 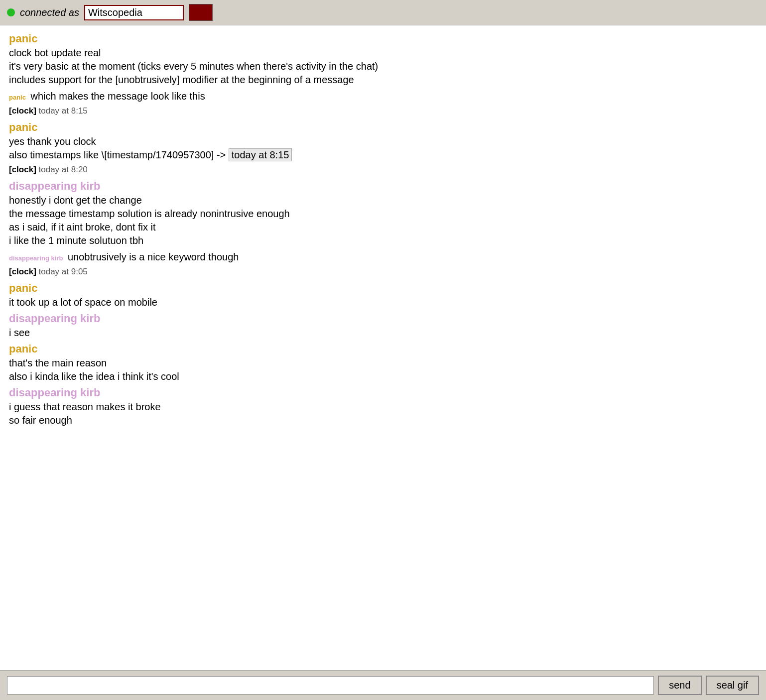 I want to click on message-block: panic that's the main reason also i kind…, so click(x=383, y=363).